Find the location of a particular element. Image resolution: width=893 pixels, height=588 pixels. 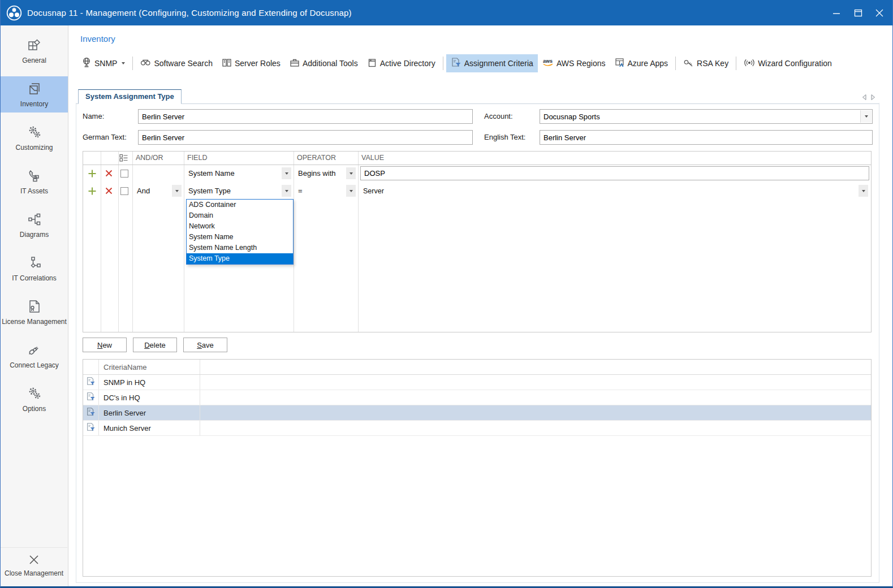

field-combobox: System Name is located at coordinates (239, 173).